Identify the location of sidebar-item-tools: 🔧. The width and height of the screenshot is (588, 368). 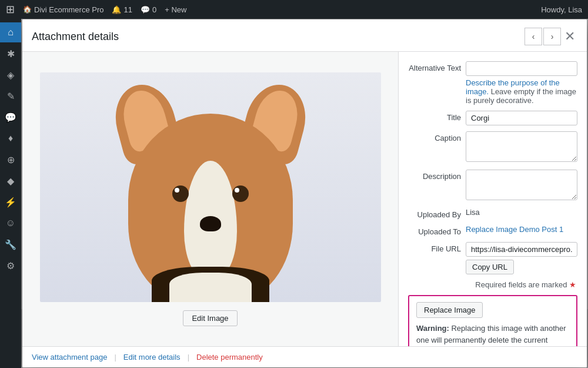
(11, 244).